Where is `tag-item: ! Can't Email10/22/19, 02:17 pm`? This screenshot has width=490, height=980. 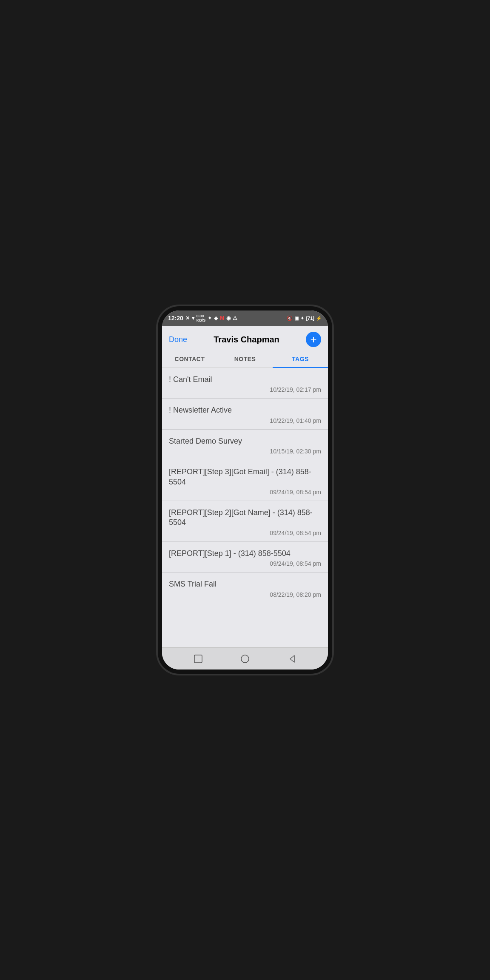
tag-item: ! Can't Email10/22/19, 02:17 pm is located at coordinates (245, 383).